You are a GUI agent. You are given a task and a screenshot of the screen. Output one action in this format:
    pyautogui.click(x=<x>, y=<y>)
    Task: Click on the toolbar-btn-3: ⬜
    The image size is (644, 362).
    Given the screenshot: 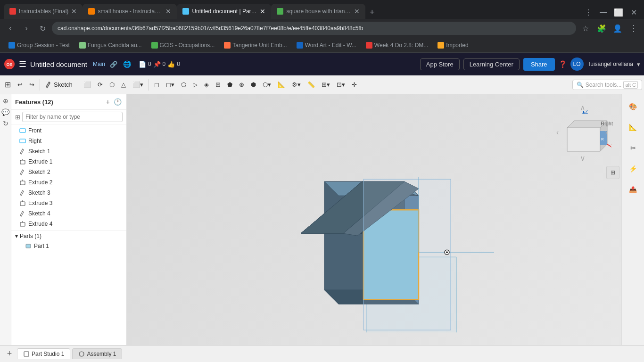 What is the action you would take?
    pyautogui.click(x=87, y=85)
    